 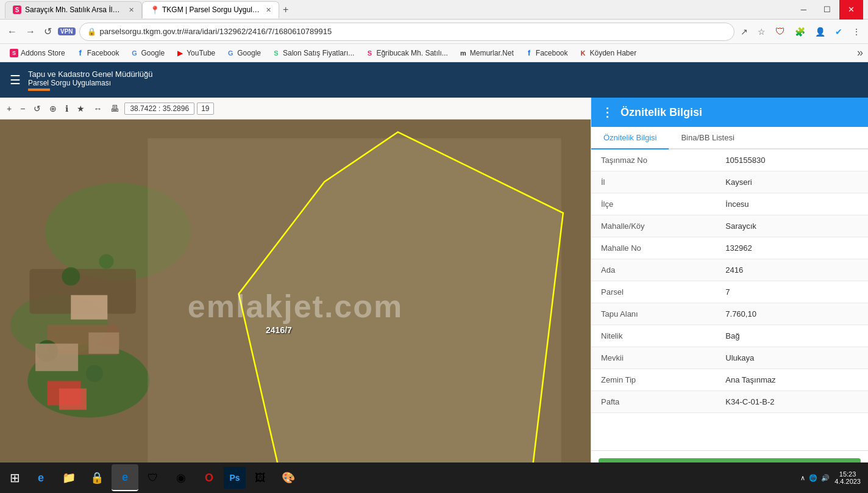 I want to click on browser-tab-2: 📍 TKGM | Parsel Sorgu Uygulaması ✕, so click(x=211, y=10).